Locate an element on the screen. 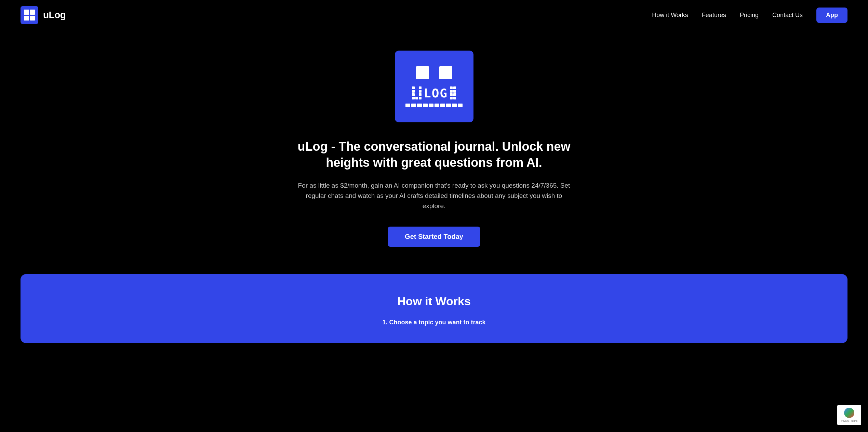 The height and width of the screenshot is (432, 868). hero-headline: uLog - The conversational journal. Unloc… is located at coordinates (434, 155).